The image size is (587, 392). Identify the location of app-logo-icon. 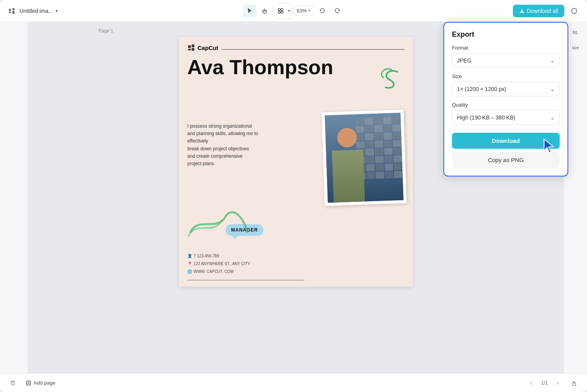
(12, 11).